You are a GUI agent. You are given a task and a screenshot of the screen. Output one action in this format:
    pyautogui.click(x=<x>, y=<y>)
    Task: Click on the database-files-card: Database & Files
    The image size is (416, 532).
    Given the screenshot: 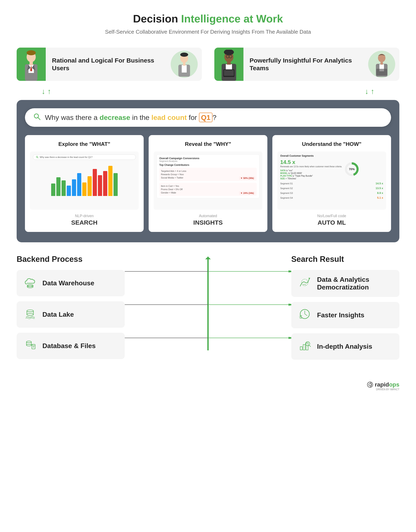 What is the action you would take?
    pyautogui.click(x=71, y=346)
    